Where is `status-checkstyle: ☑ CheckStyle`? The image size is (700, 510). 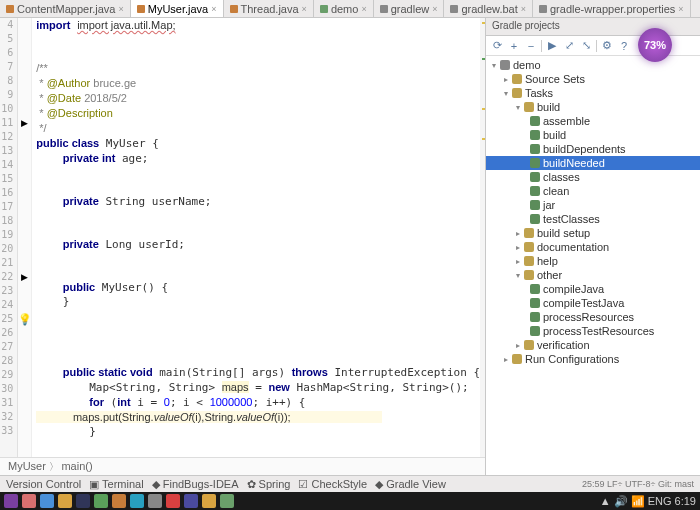
status-checkstyle: ☑ CheckStyle is located at coordinates (332, 484).